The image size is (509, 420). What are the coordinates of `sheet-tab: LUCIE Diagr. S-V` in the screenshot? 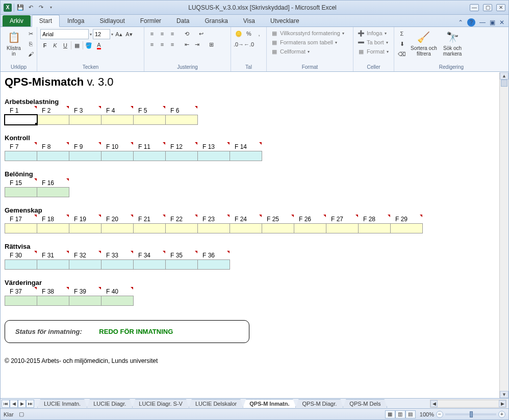 It's located at (161, 404).